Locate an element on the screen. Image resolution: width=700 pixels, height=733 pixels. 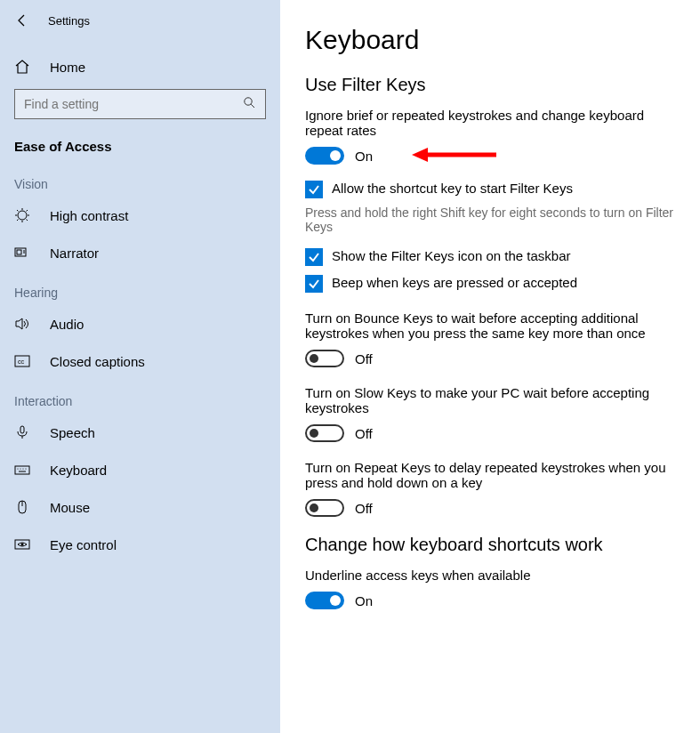
group-interaction: Interaction is located at coordinates (141, 397).